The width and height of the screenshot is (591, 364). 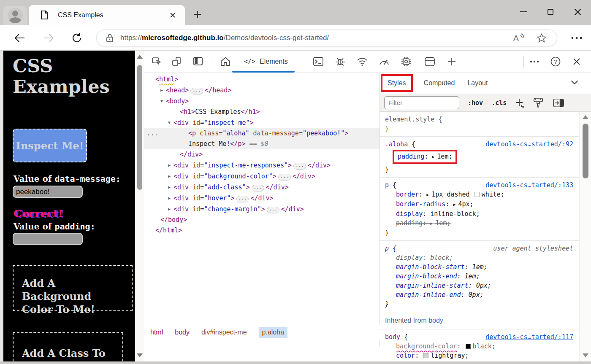 What do you see at coordinates (262, 187) in the screenshot?
I see `code-line: ▶<div id="add-class">...</div>` at bounding box center [262, 187].